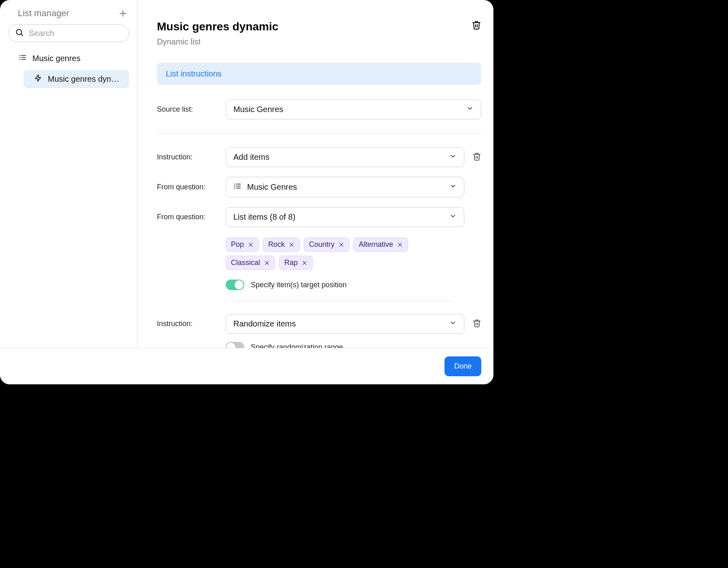 The height and width of the screenshot is (568, 728). I want to click on chip-country: Country, so click(327, 244).